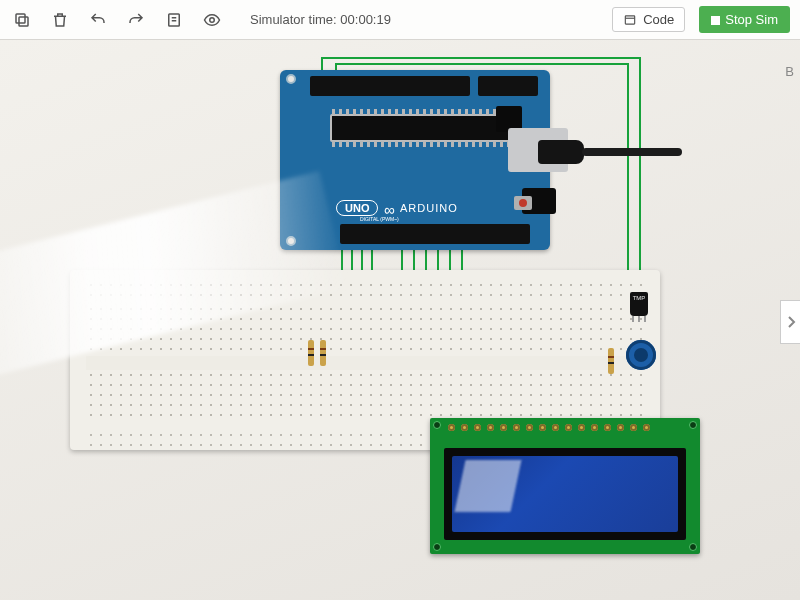  Describe the element at coordinates (632, 152) in the screenshot. I see `usb-cord` at that location.